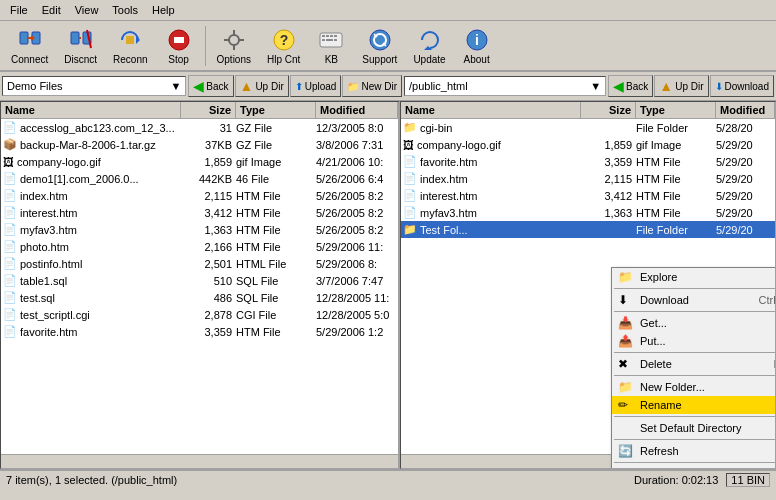 This screenshot has height=500, width=776. What do you see at coordinates (276, 110) in the screenshot?
I see `left-header-type: Type` at bounding box center [276, 110].